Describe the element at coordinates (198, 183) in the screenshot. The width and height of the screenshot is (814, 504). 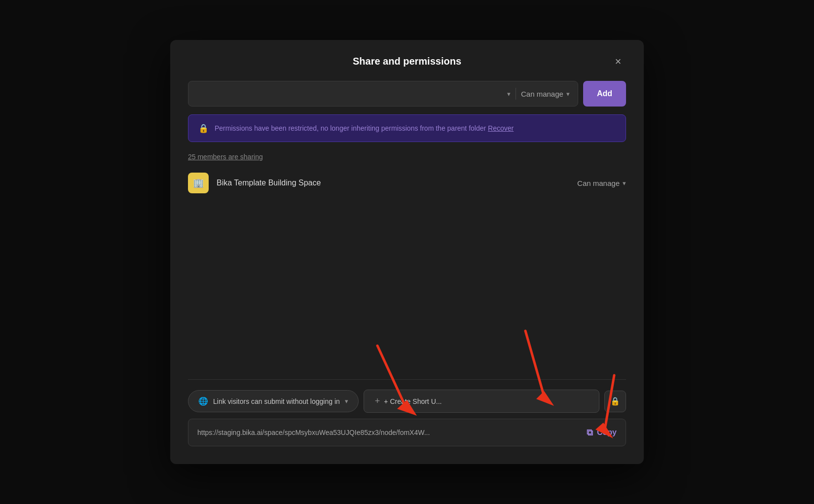
I see `avatar: 🏢` at that location.